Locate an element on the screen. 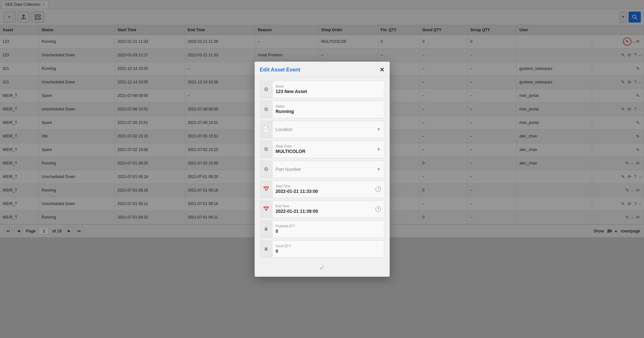  asset-value: 123 New Asset is located at coordinates (328, 91).